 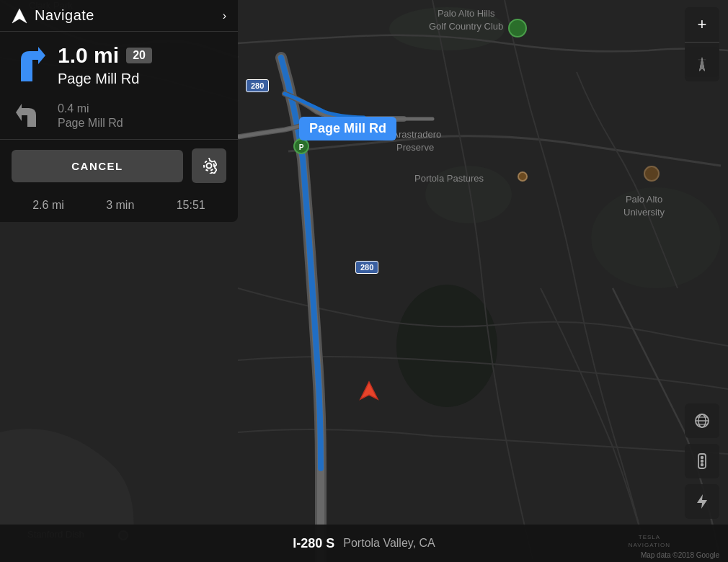 I want to click on highway-badge-main: 280, so click(x=367, y=267).